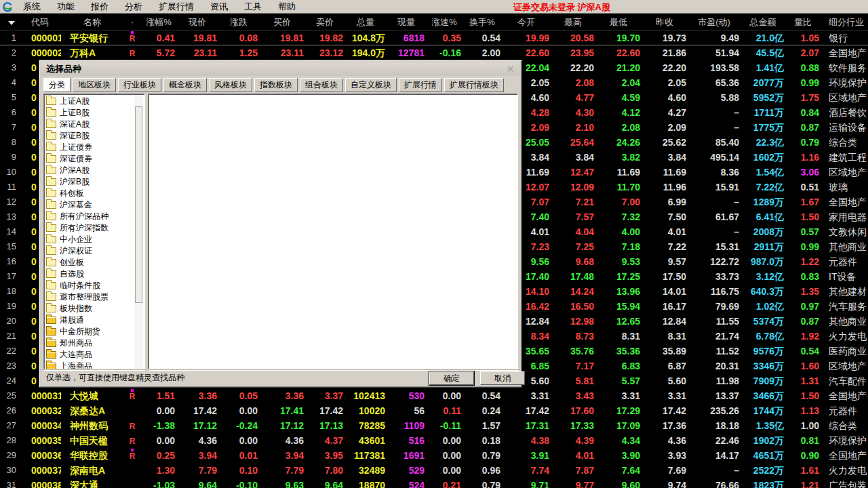  What do you see at coordinates (90, 228) in the screenshot?
I see `tree-item: 所有沪深指数` at bounding box center [90, 228].